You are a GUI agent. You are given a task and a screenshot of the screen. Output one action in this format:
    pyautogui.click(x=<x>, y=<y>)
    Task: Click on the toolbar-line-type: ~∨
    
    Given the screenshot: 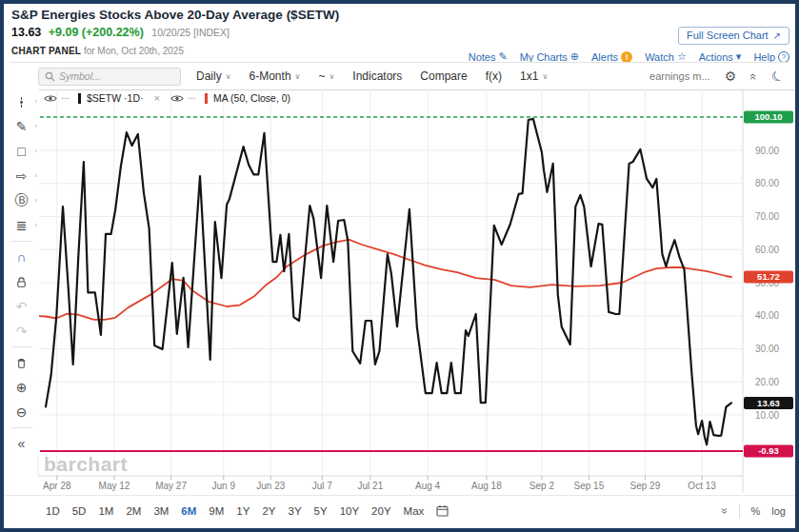 What is the action you would take?
    pyautogui.click(x=326, y=76)
    